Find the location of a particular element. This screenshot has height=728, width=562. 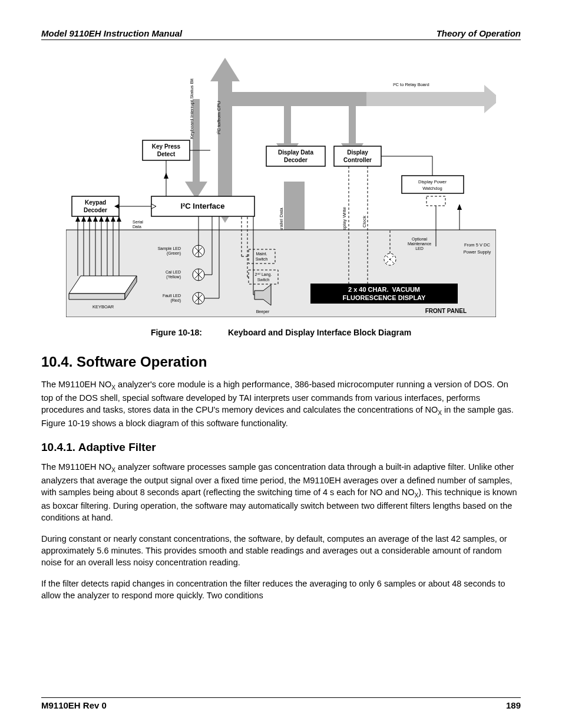

svg-text: 2 x 40 CHAR. VACUUM is located at coordinates (384, 289).